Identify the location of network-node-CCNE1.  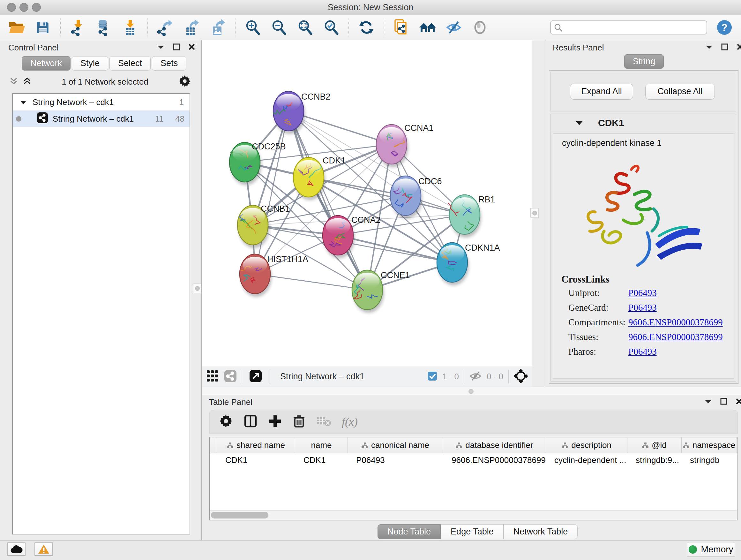
(368, 292).